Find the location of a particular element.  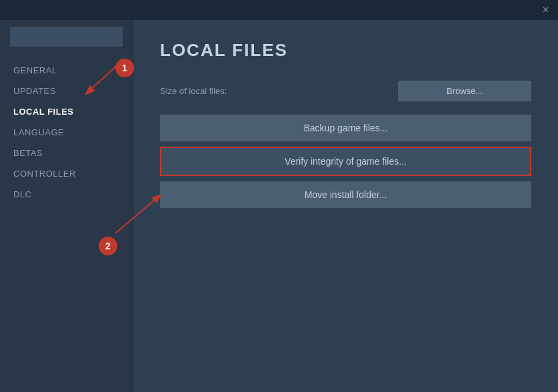

sidebar-item-betas: BETAS is located at coordinates (67, 153).